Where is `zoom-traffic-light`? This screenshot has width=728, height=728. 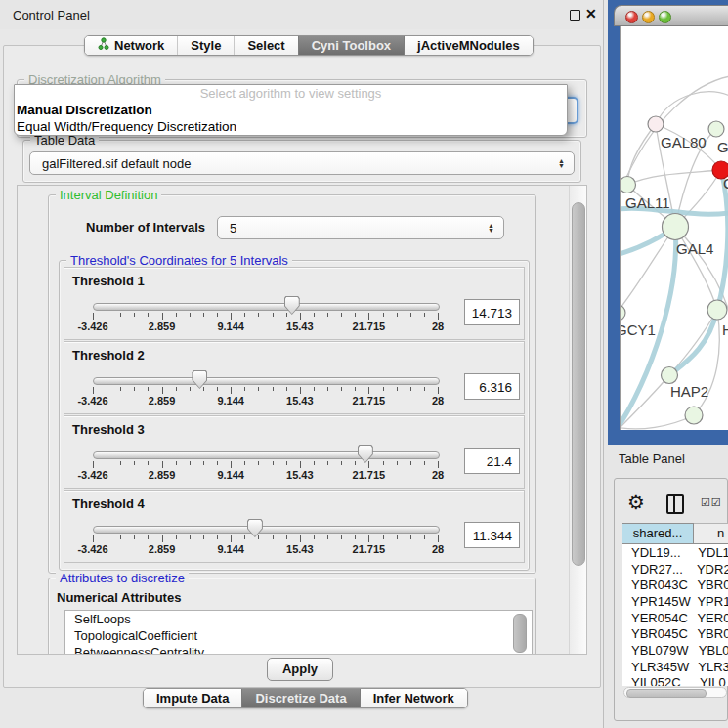 zoom-traffic-light is located at coordinates (664, 18).